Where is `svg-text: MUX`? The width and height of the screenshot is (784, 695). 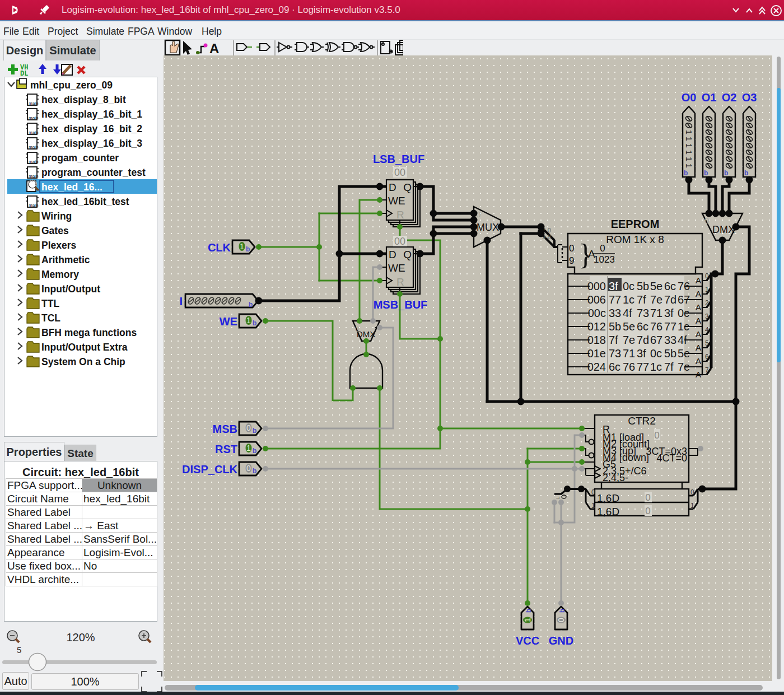 svg-text: MUX is located at coordinates (488, 227).